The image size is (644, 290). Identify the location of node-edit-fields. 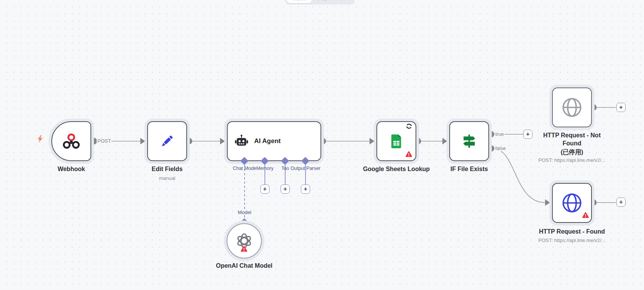
(167, 141).